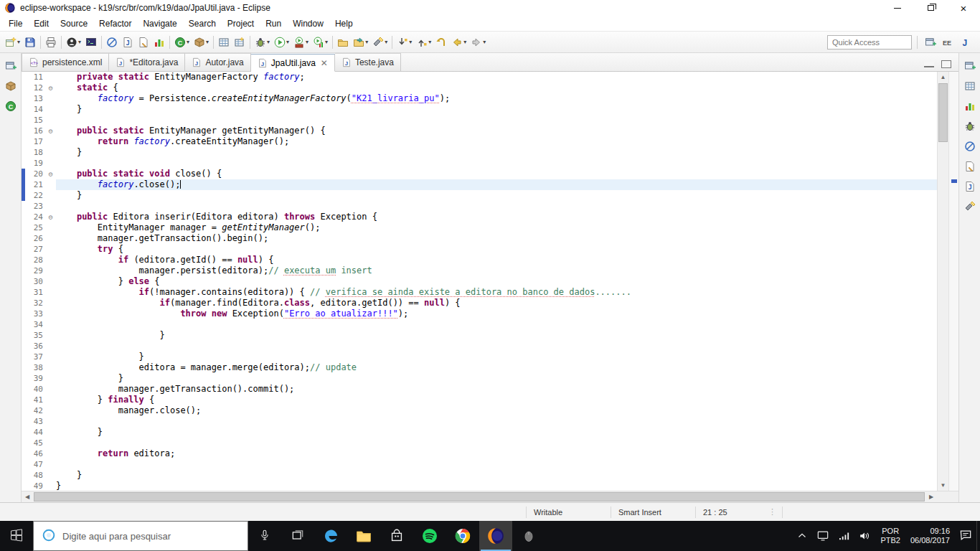 This screenshot has width=980, height=551. I want to click on code-text: manager.getTransaction().commit();, so click(496, 389).